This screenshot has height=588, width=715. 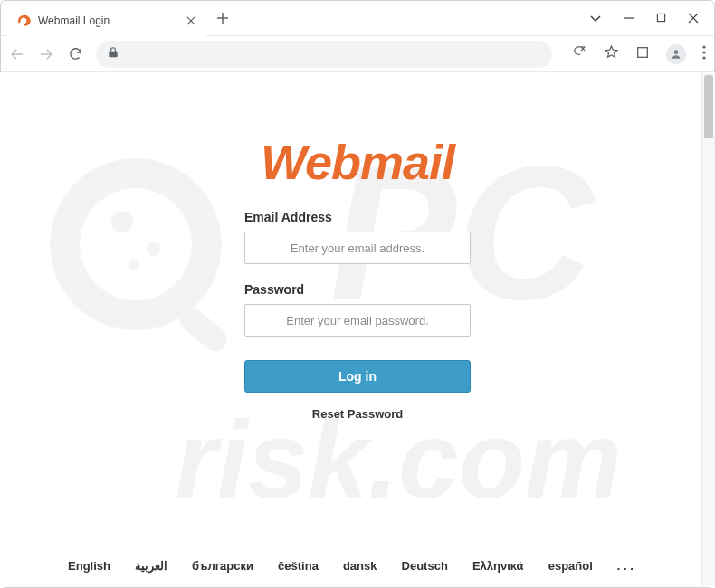 What do you see at coordinates (151, 566) in the screenshot?
I see `lang-option: العربية` at bounding box center [151, 566].